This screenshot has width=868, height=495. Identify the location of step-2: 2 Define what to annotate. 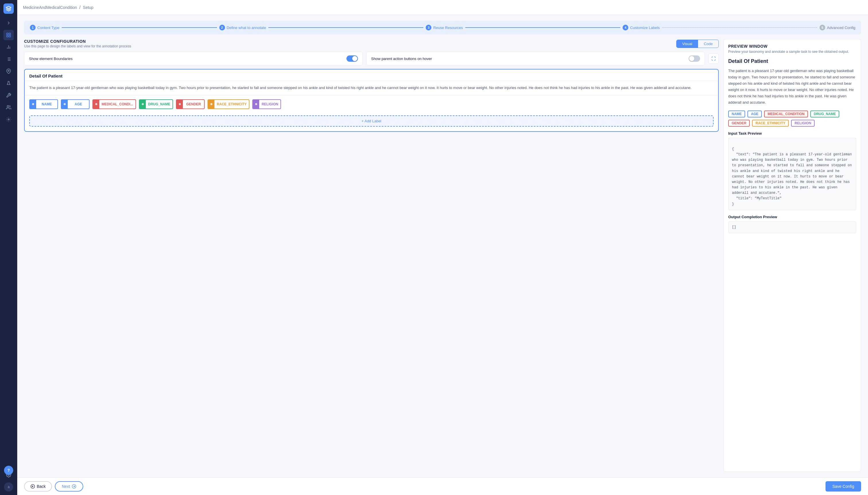
(243, 28).